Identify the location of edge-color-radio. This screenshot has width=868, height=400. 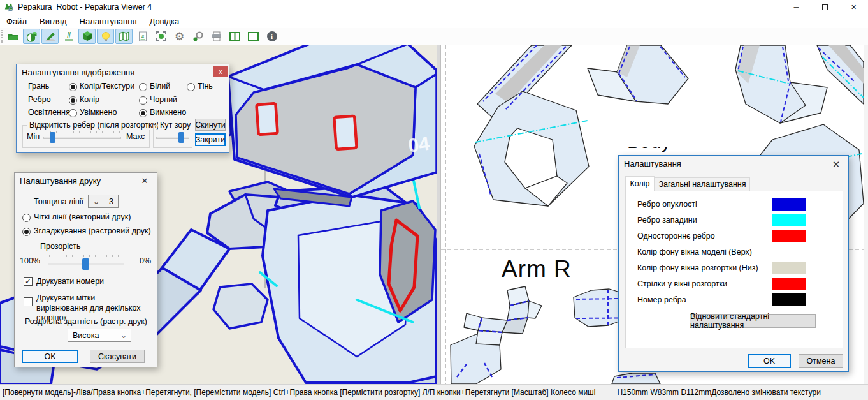
(73, 101).